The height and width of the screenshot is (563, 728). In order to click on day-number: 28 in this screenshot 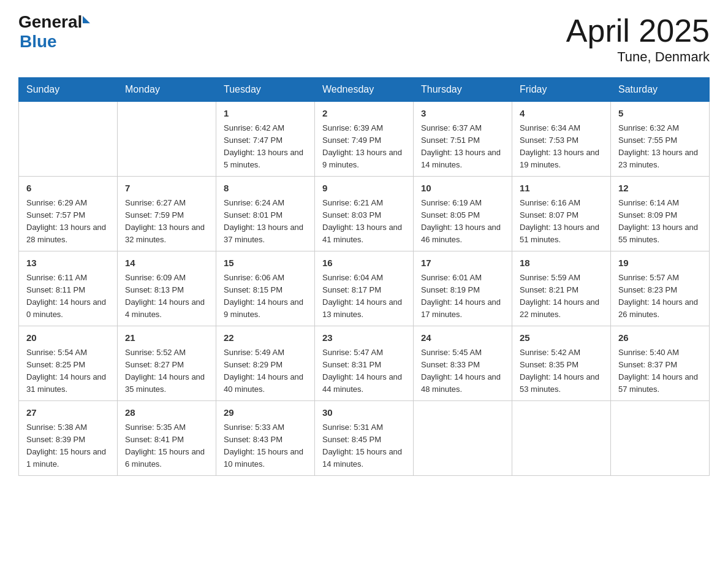, I will do `click(167, 413)`.